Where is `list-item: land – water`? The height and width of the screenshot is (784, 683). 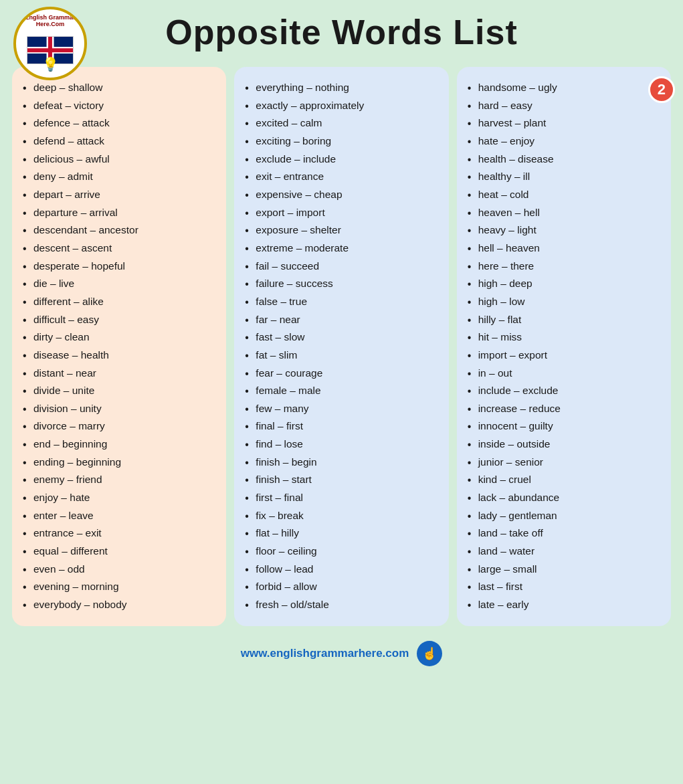 list-item: land – water is located at coordinates (564, 551).